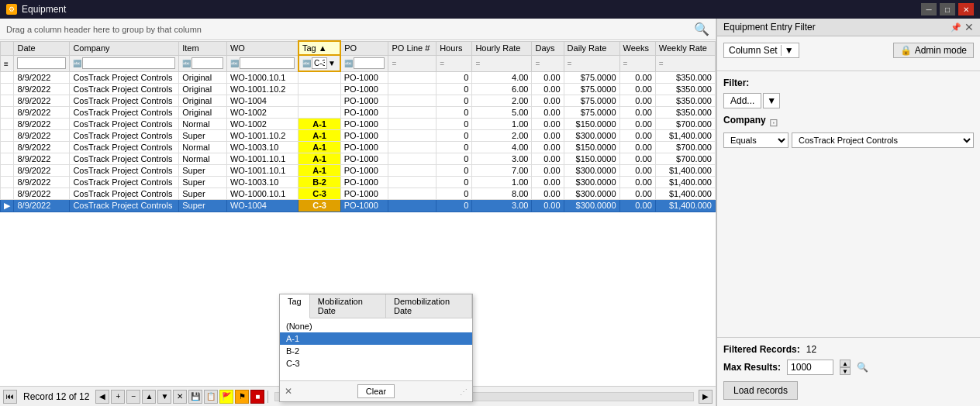  What do you see at coordinates (42, 48) in the screenshot?
I see `col-date: Date` at bounding box center [42, 48].